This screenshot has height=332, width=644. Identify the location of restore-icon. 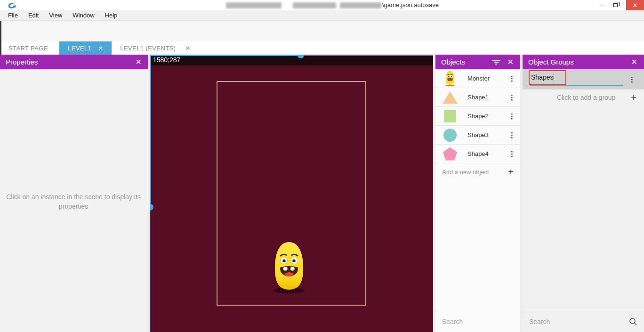
(616, 5).